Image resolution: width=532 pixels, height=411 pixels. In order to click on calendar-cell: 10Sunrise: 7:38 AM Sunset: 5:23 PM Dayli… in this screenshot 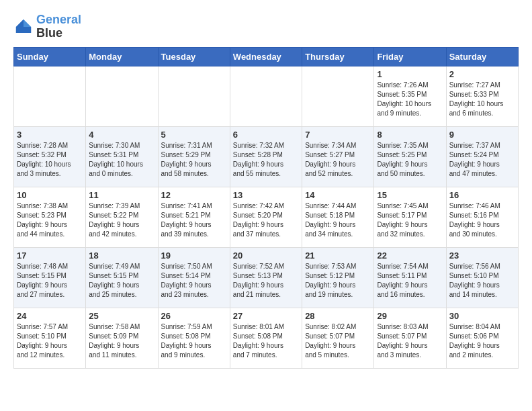, I will do `click(50, 217)`.